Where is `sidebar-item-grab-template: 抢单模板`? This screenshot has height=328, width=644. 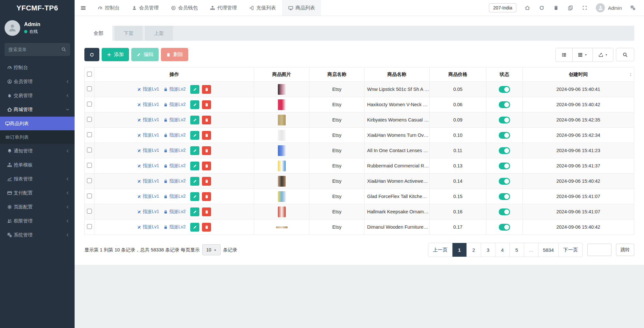 sidebar-item-grab-template: 抢单模板 is located at coordinates (37, 165).